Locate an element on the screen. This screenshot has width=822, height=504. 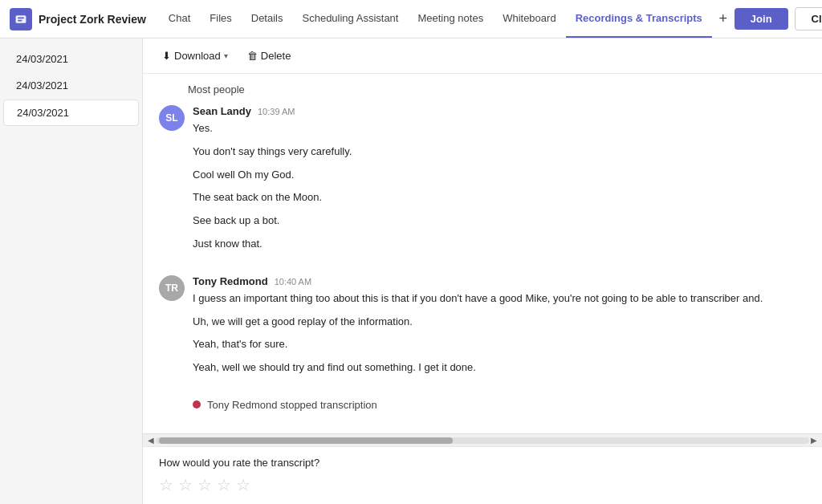
join-button: Join is located at coordinates (761, 19).